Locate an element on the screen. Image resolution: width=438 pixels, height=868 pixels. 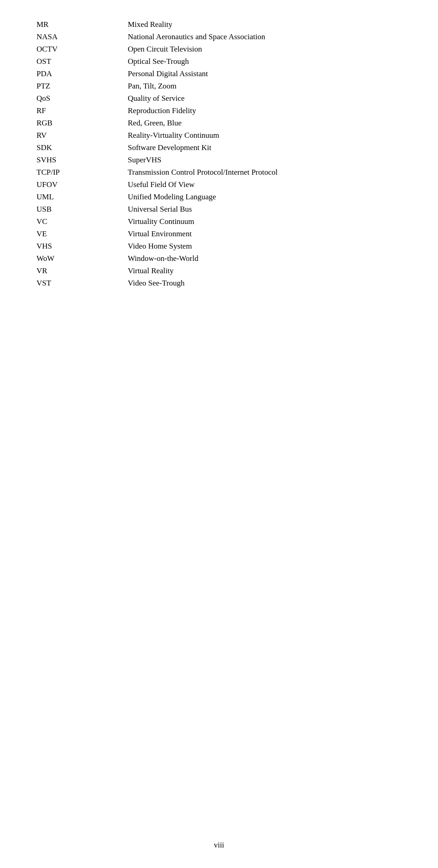
acronym-definition: Pan, Tilt, Zoom is located at coordinates (265, 86).